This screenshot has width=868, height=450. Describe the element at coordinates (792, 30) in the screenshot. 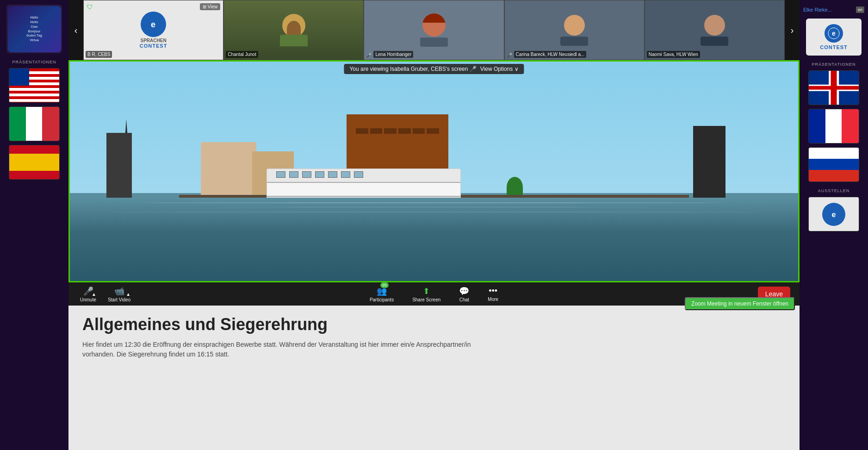

I see `next-participant-button: ›` at that location.